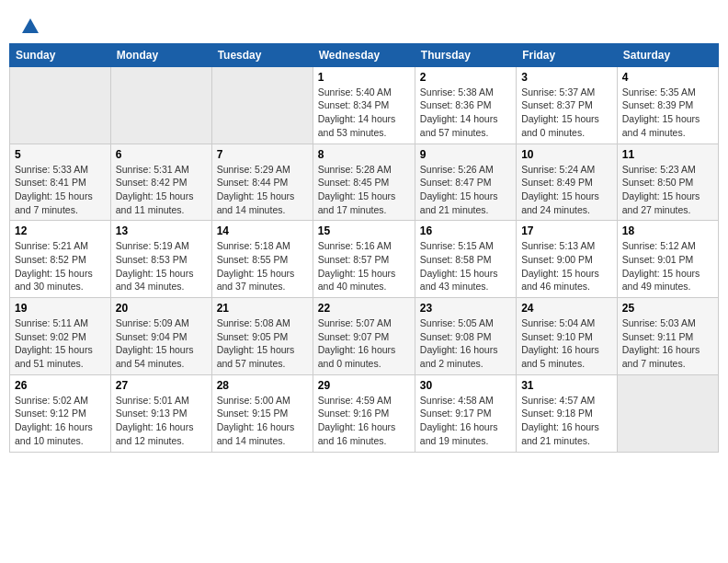 The height and width of the screenshot is (563, 728). I want to click on calendar-header-row: SundayMondayTuesdayWednesdayThursdayFrid…, so click(364, 55).